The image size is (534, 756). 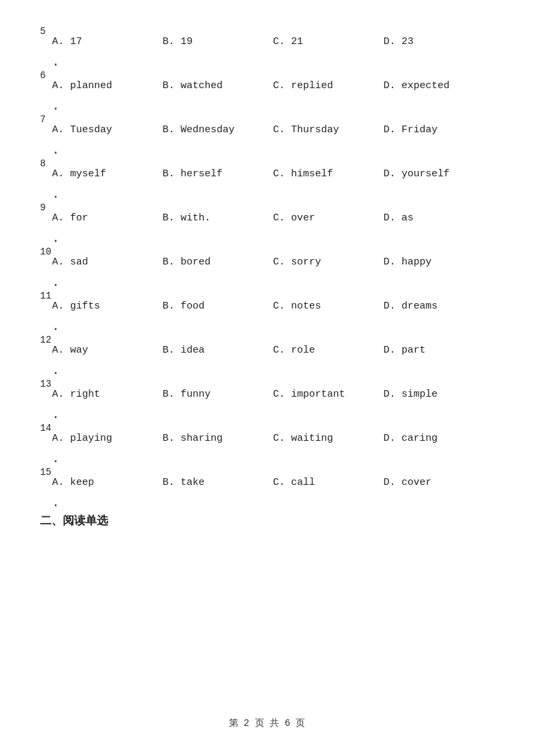 I want to click on question-row: 10A. sadB. boredC. sorryD. happy, so click(x=267, y=258).